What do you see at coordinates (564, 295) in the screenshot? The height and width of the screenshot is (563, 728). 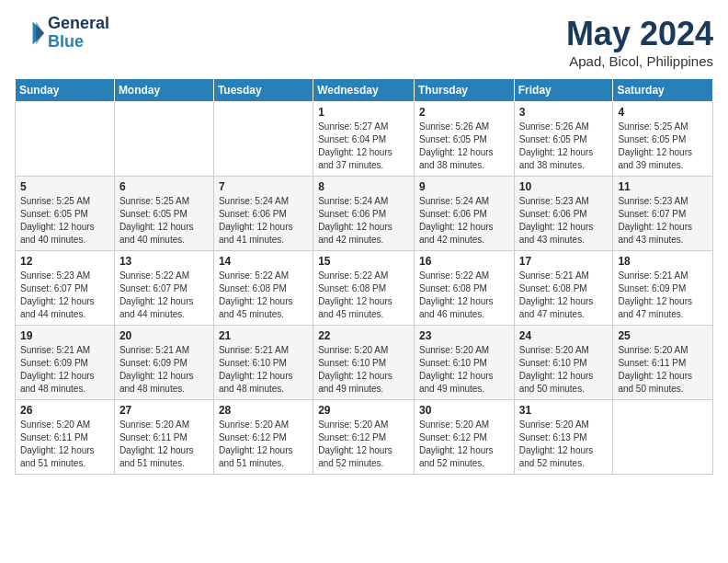 I see `day-info: Sunrise: 5:21 AM Sunset: 6:08 PM Dayligh…` at bounding box center [564, 295].